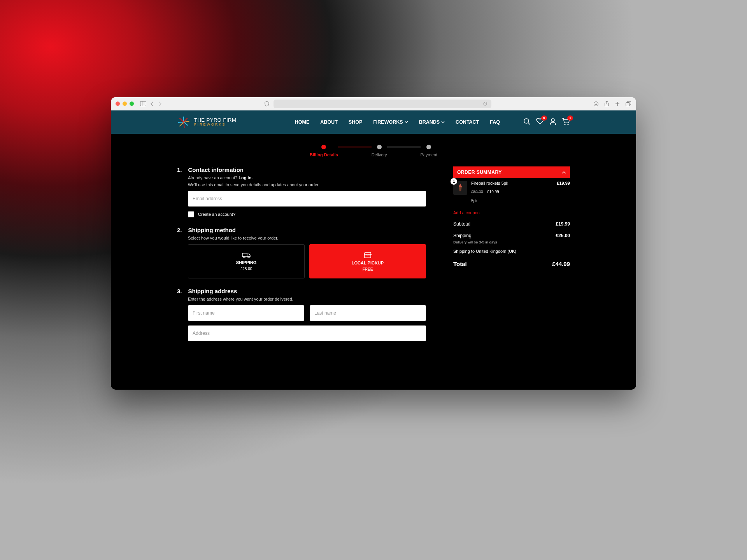 This screenshot has width=747, height=560. Describe the element at coordinates (307, 185) in the screenshot. I see `section-desc: We'll use this email to send you details…` at that location.